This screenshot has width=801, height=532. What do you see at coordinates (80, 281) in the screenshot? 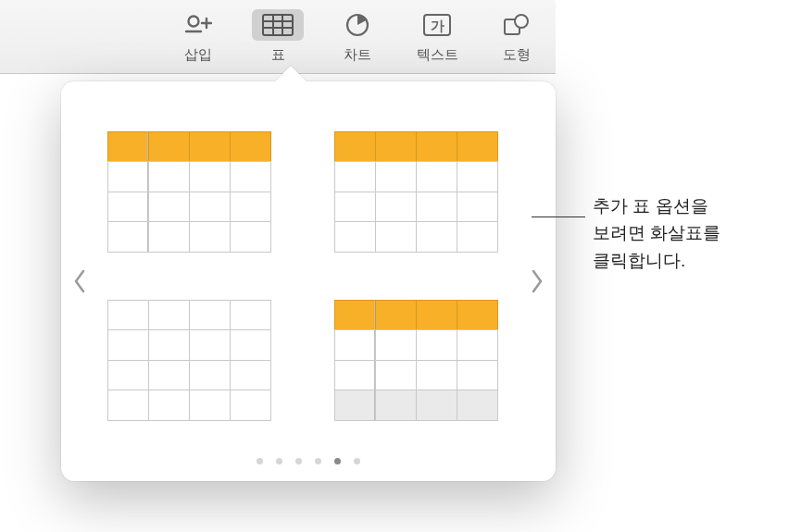
I see `chevron-left-icon` at bounding box center [80, 281].